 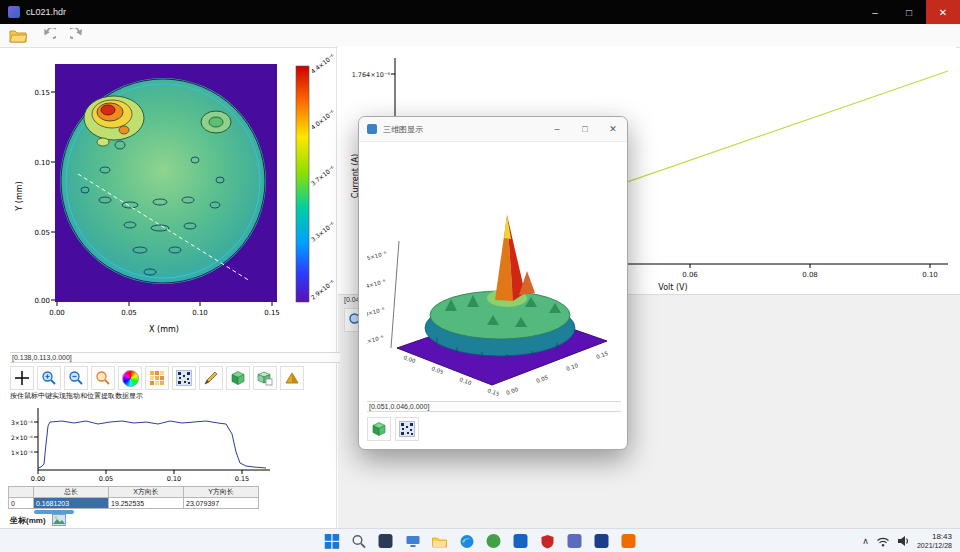 I want to click on contour-xtick: 0.15, so click(x=272, y=313).